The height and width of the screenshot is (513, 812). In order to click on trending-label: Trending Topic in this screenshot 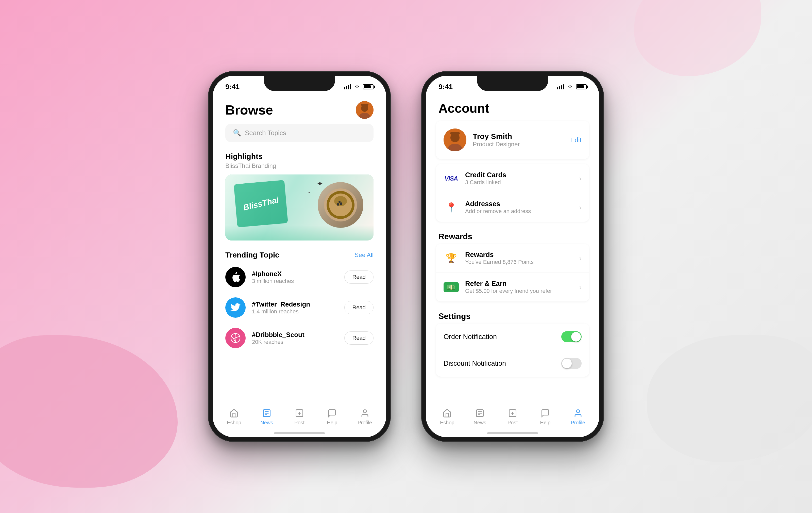, I will do `click(252, 255)`.